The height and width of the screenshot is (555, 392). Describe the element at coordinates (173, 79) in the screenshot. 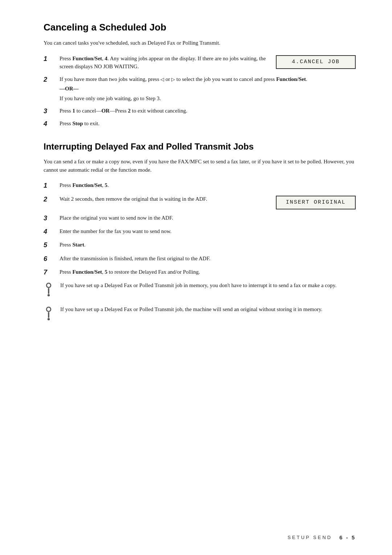

I see `right-arrow-icon: ▷` at that location.